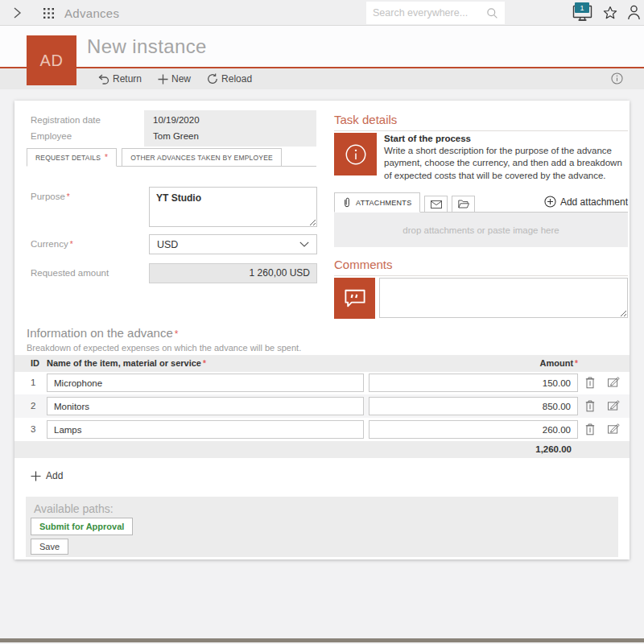 The image size is (644, 644). Describe the element at coordinates (52, 244) in the screenshot. I see `currency-label: Currency*` at that location.